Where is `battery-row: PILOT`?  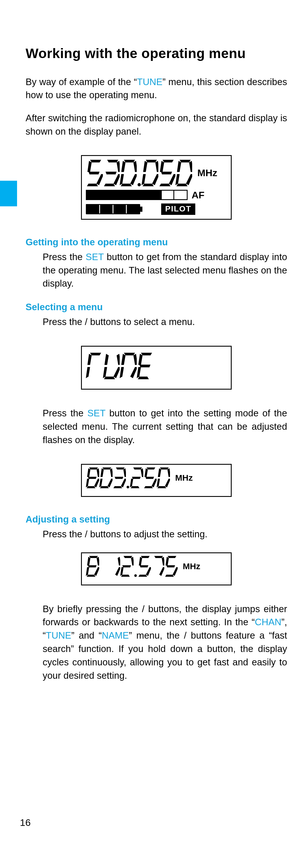 battery-row: PILOT is located at coordinates (156, 209).